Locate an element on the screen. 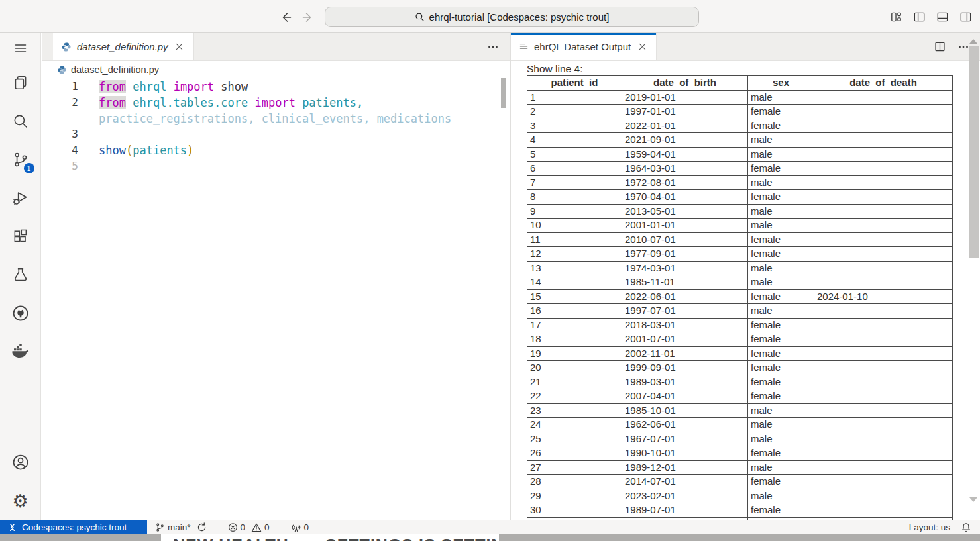 This screenshot has width=980, height=541. table-row: 141985-11-01male is located at coordinates (740, 283).